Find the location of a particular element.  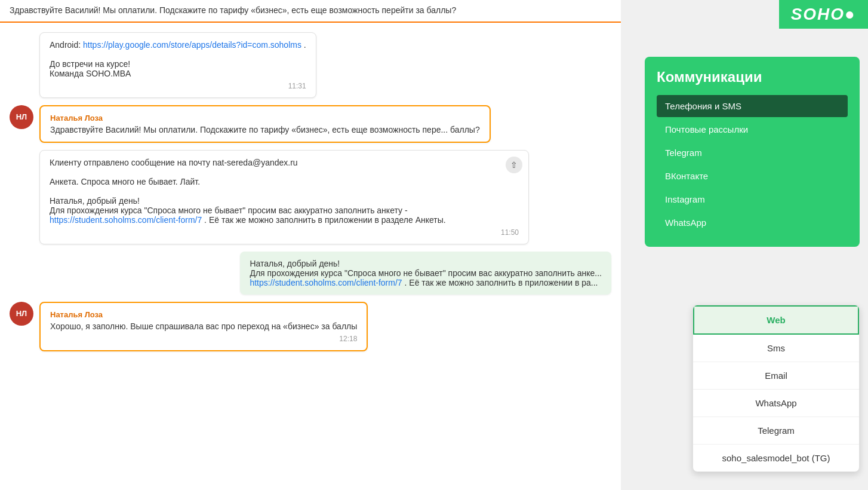

source-panel: Web Sms Email WhatsApp Telegram soho_sal… is located at coordinates (776, 388).